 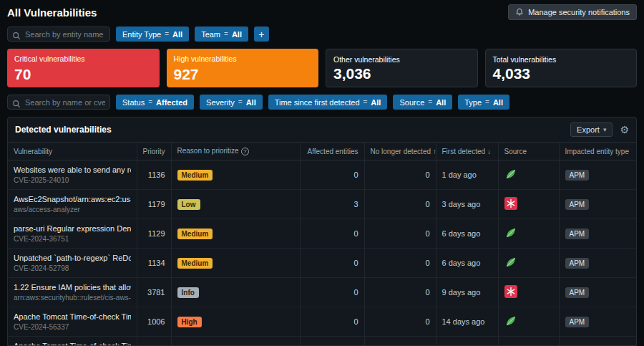 What do you see at coordinates (59, 102) in the screenshot?
I see `vulnerability-search` at bounding box center [59, 102].